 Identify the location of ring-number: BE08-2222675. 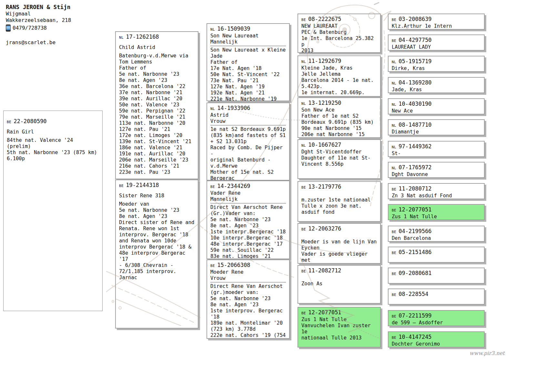
(339, 19).